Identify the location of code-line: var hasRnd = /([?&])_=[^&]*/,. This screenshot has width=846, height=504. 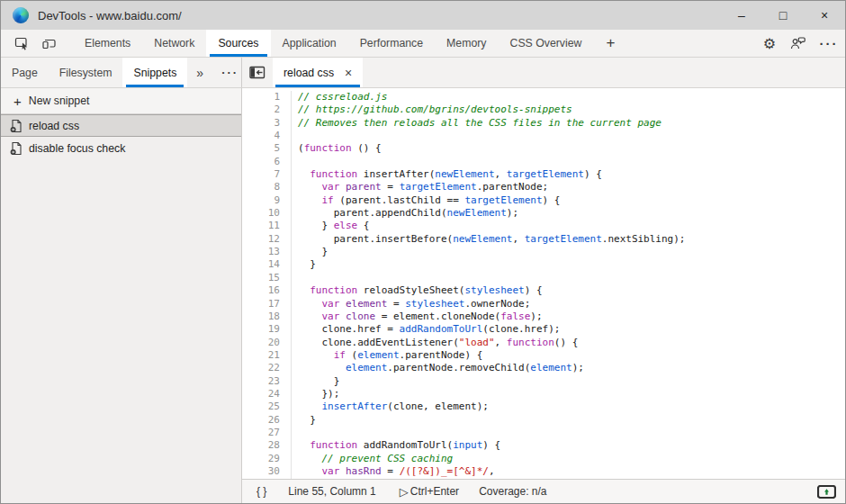
(572, 472).